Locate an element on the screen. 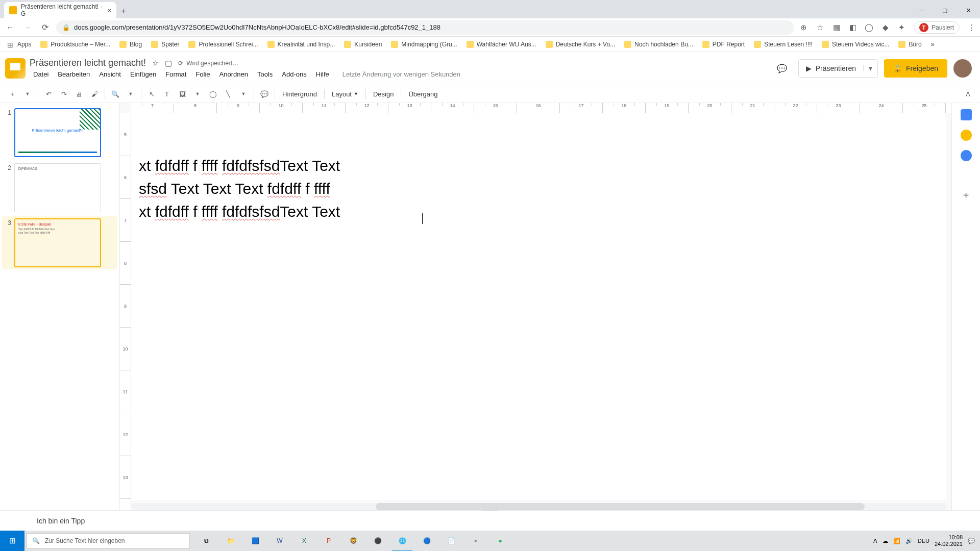 The height and width of the screenshot is (551, 980). bookmark-item: Produktsuche – Mer... is located at coordinates (76, 44).